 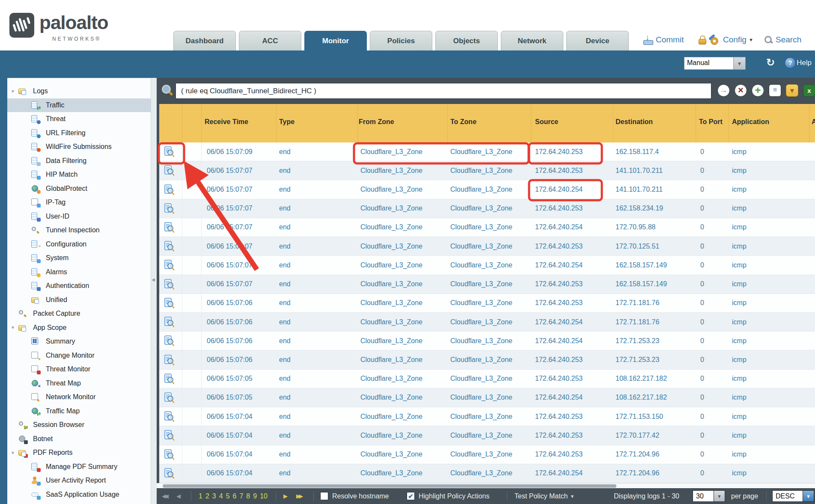 What do you see at coordinates (783, 40) in the screenshot?
I see `global-search-button: Search` at bounding box center [783, 40].